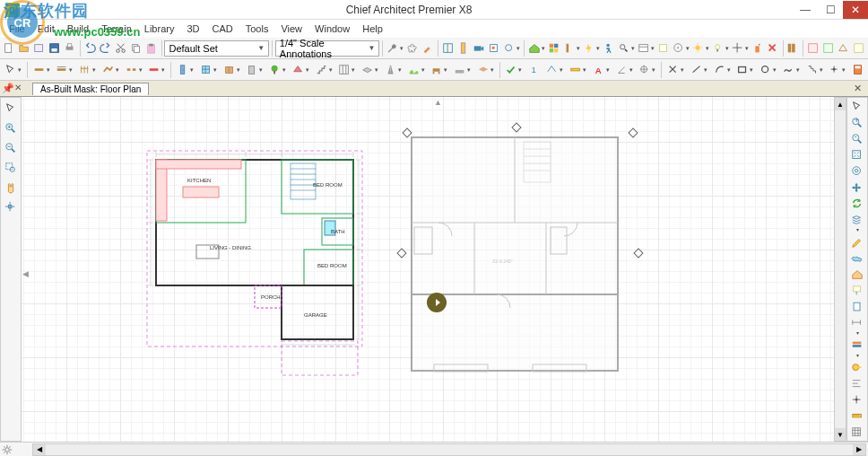 The height and width of the screenshot is (456, 868). Describe the element at coordinates (592, 48) in the screenshot. I see `electrical-icon` at that location.